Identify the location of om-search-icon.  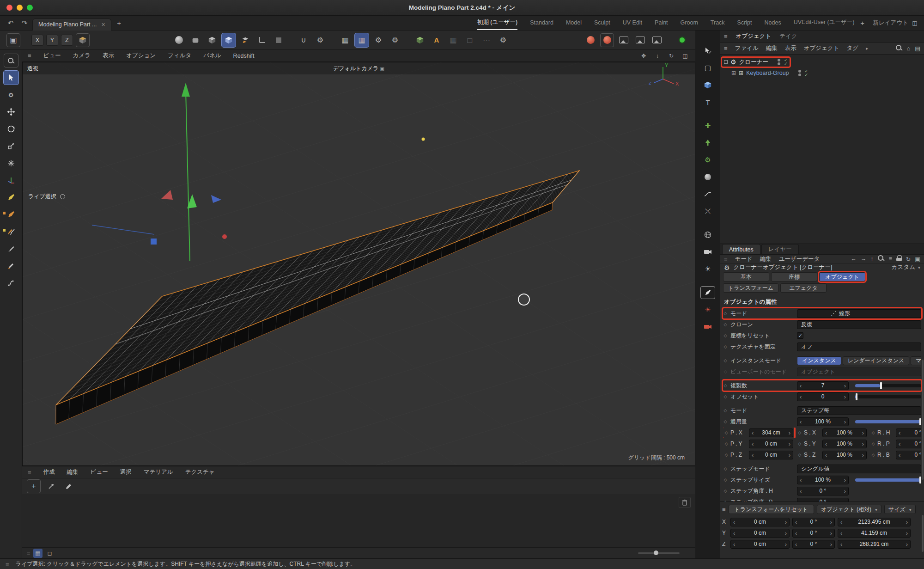
(899, 49).